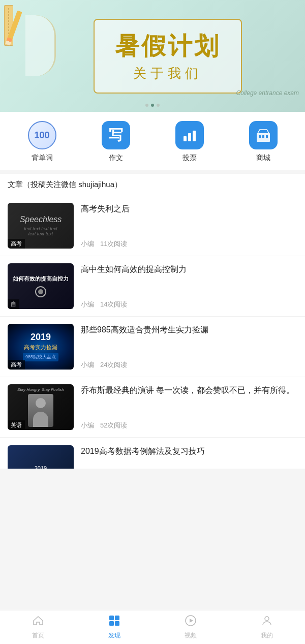  I want to click on vote-icon, so click(190, 135).